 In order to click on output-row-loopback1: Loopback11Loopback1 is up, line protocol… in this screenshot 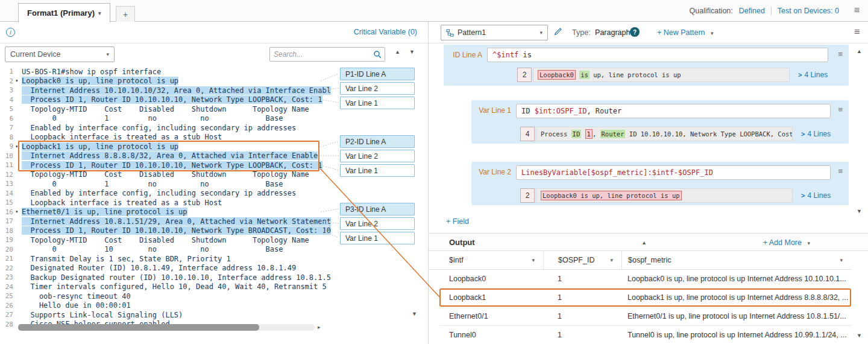, I will do `click(645, 298)`.